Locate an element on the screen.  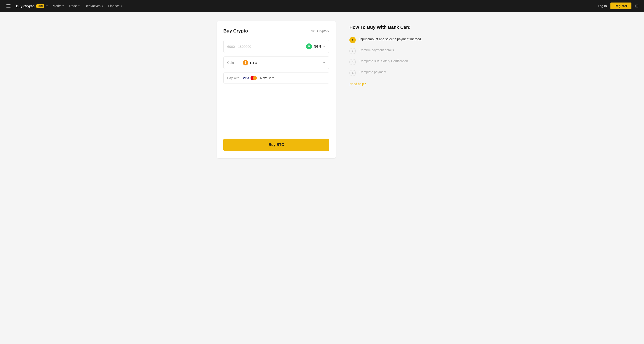
coin-value: ₿ BTC is located at coordinates (282, 63).